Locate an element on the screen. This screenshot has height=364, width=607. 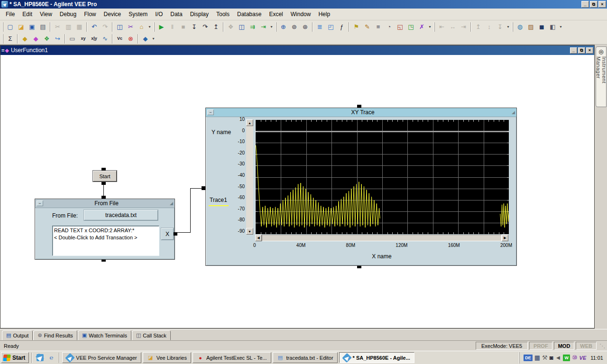
delete-object-button: ⊗ is located at coordinates (131, 39).